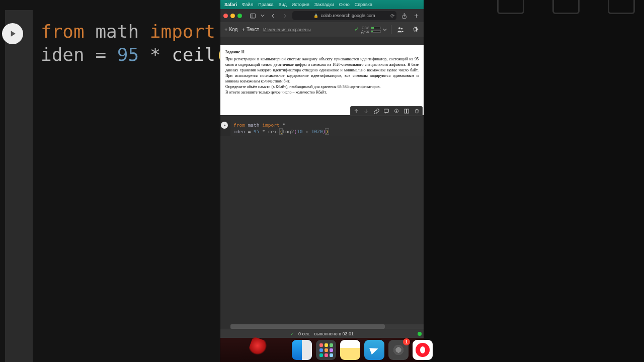 This screenshot has width=644, height=362. I want to click on delete-icon, so click(417, 111).